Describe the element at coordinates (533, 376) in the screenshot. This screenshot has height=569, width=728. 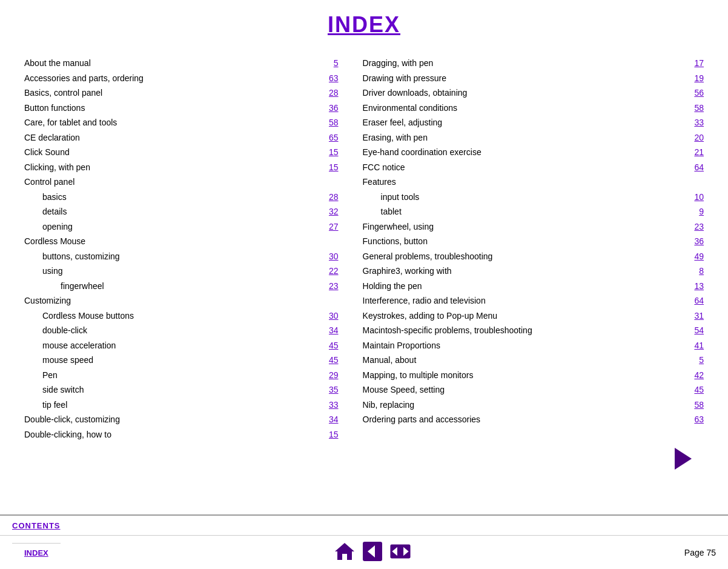
I see `list-item: Mapping, to multiple monitors42` at that location.